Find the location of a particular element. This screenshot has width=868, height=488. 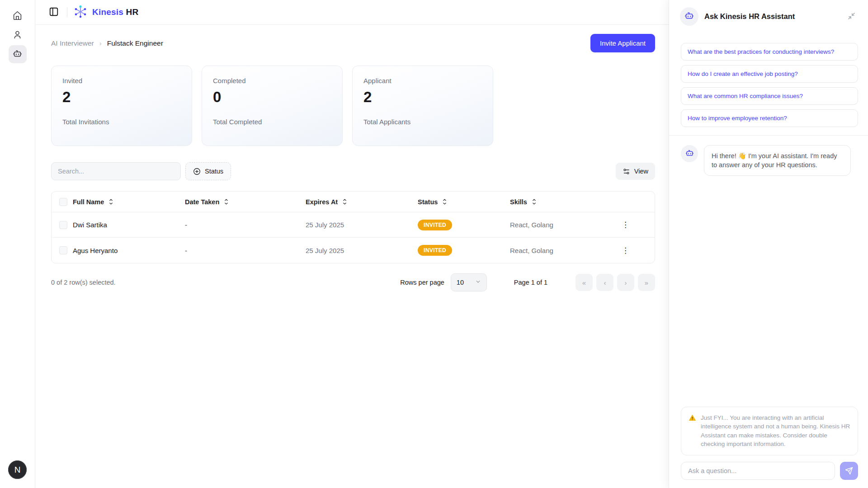

home-icon is located at coordinates (17, 16).